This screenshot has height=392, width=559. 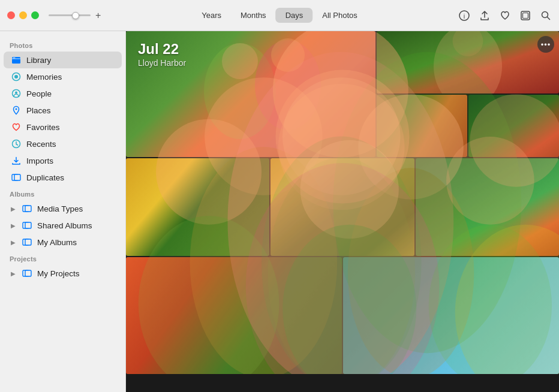 What do you see at coordinates (13, 273) in the screenshot?
I see `expand-icon-4: ▶` at bounding box center [13, 273].